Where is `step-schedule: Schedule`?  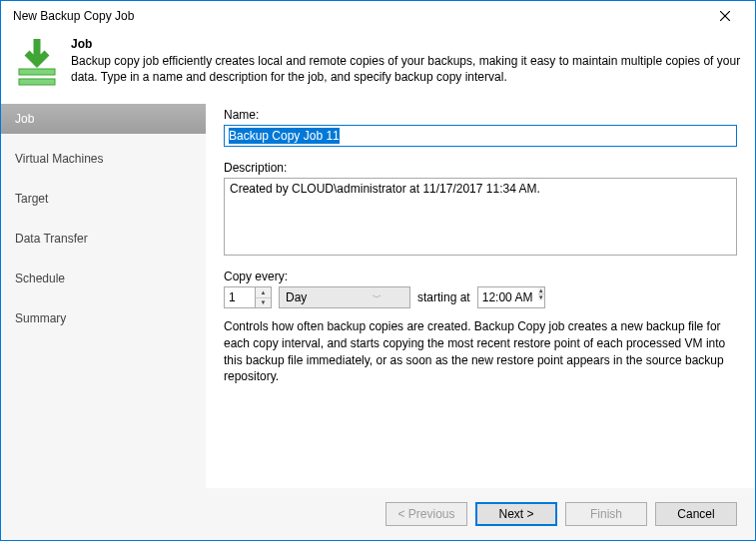
step-schedule: Schedule is located at coordinates (104, 278).